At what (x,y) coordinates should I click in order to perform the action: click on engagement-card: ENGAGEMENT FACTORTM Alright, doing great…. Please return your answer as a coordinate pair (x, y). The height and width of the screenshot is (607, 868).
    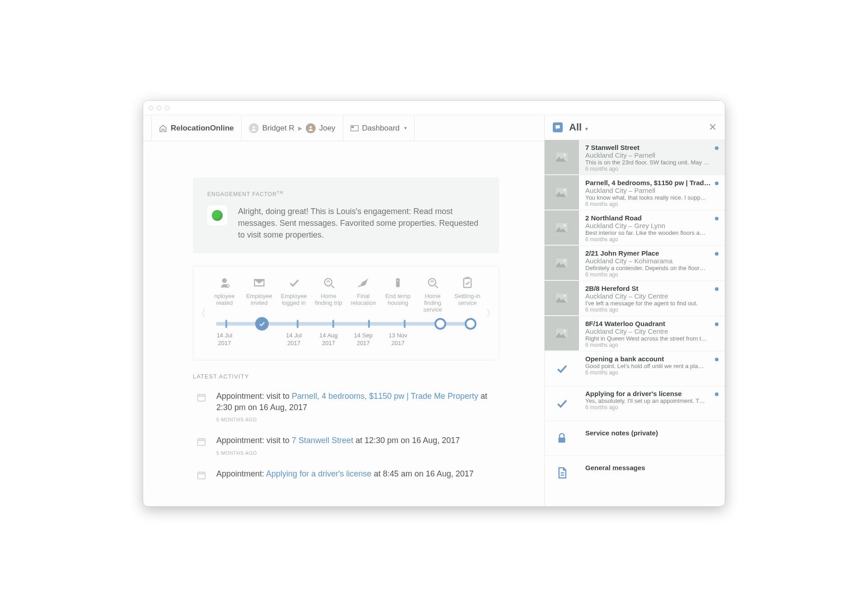
    Looking at the image, I should click on (346, 215).